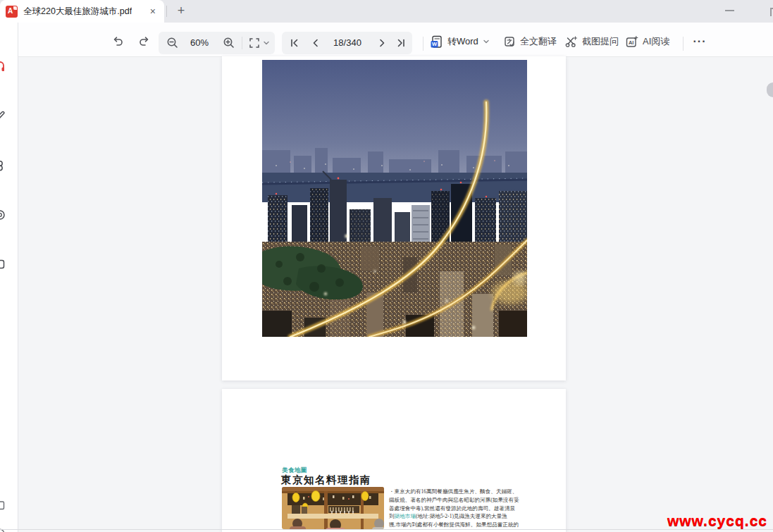 The height and width of the screenshot is (532, 773). What do you see at coordinates (181, 11) in the screenshot?
I see `new-tab-button: +` at bounding box center [181, 11].